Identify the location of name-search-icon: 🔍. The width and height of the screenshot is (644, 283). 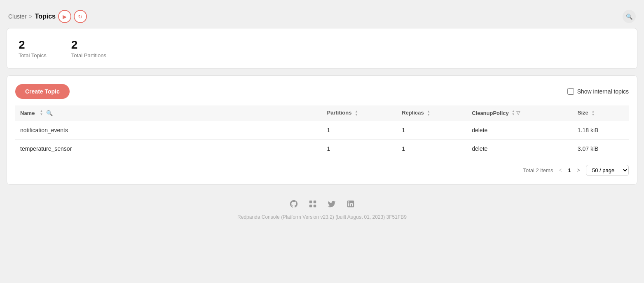
(49, 113).